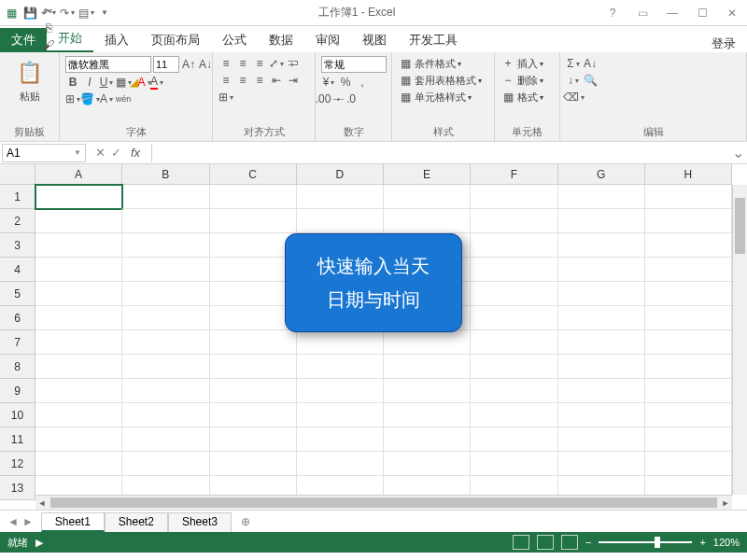 The image size is (747, 560). Describe the element at coordinates (732, 13) in the screenshot. I see `close-icon: ✕` at that location.